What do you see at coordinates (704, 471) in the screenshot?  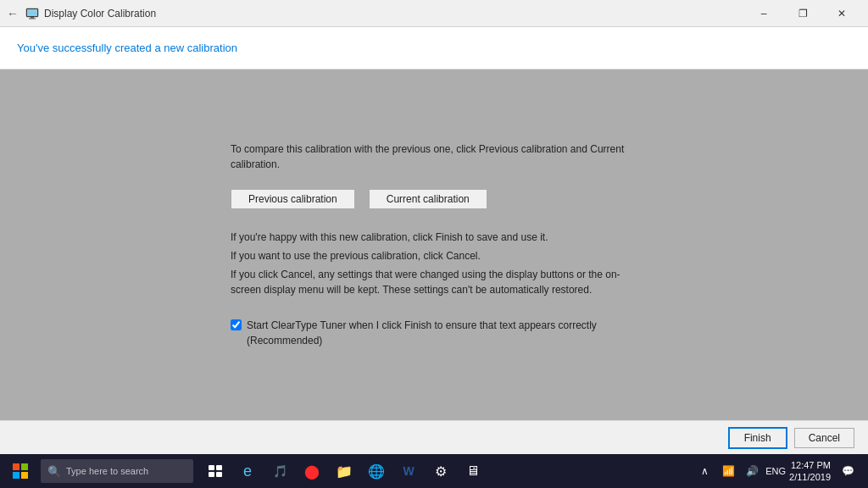 I see `tray-expand: ∧` at bounding box center [704, 471].